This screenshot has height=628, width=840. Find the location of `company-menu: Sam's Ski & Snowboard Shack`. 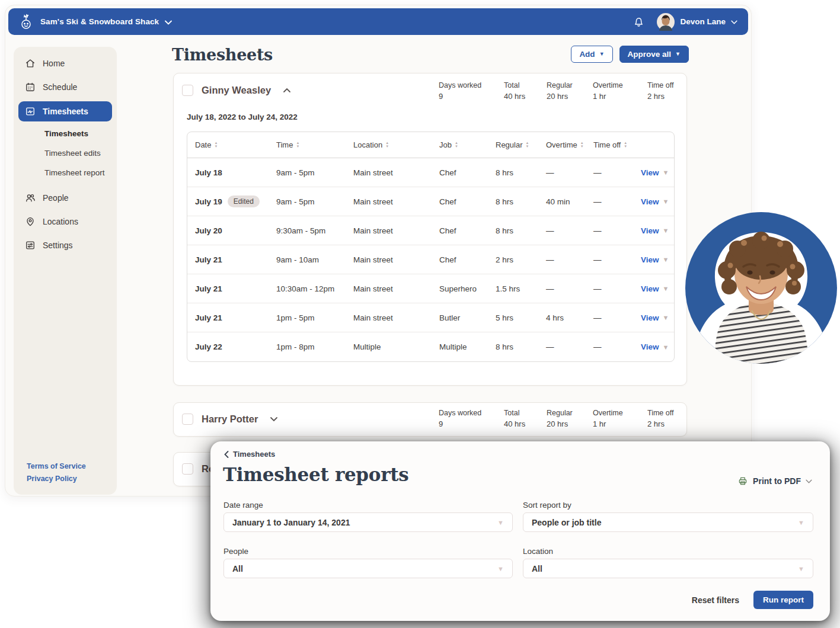

company-menu: Sam's Ski & Snowboard Shack is located at coordinates (95, 22).